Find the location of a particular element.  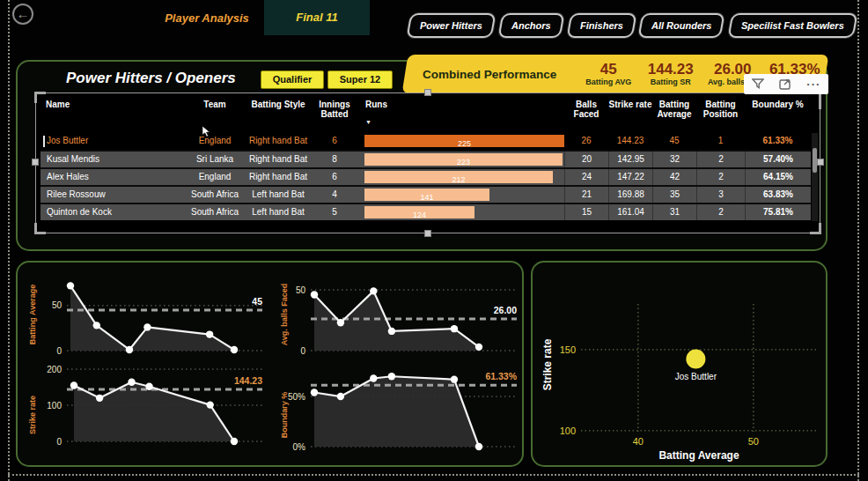

column-header-name: Name is located at coordinates (113, 114).